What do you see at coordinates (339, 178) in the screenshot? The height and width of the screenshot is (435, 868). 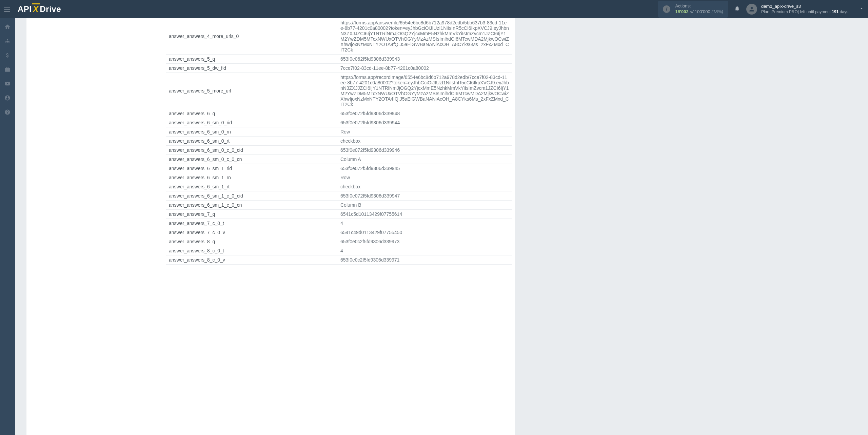 I see `table-row: answer_answers_6_sm_1_rnRow` at bounding box center [339, 178].